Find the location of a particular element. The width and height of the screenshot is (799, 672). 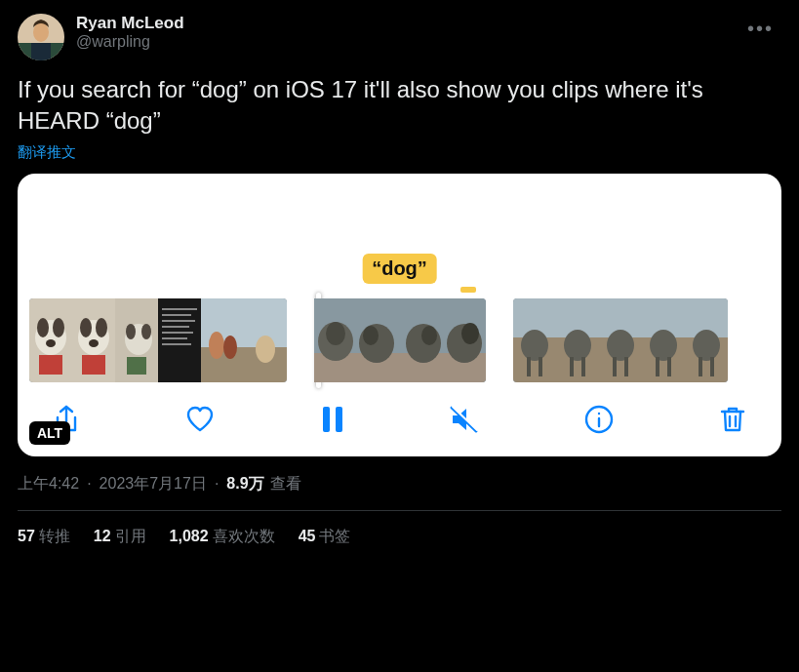

bookmarks-stat: 45 书签 is located at coordinates (325, 536).